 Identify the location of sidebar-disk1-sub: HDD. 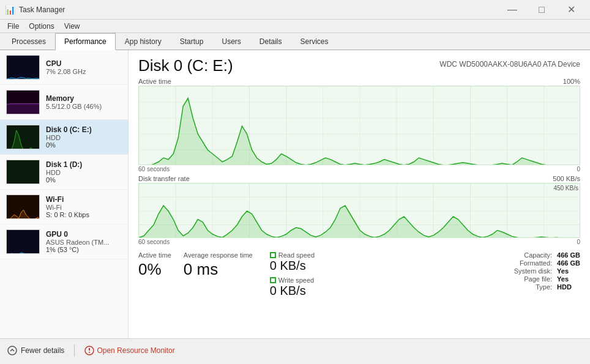
(64, 173).